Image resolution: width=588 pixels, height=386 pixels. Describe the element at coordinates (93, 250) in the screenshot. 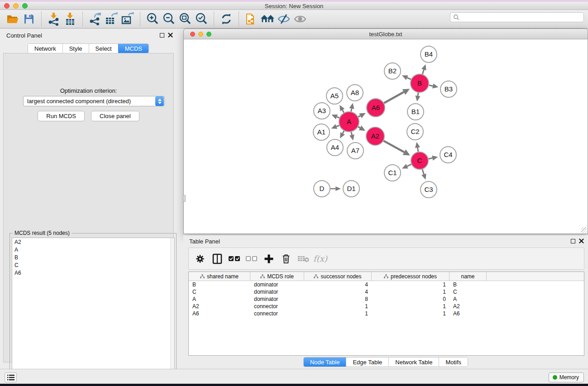

I see `mcds-result-item: A` at that location.